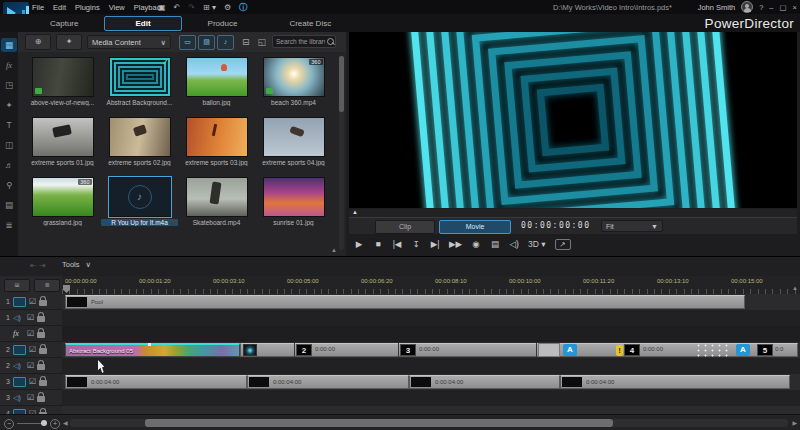 The width and height of the screenshot is (800, 430). What do you see at coordinates (408, 350) in the screenshot?
I see `numbered-clip-thumbnail: 3` at bounding box center [408, 350].